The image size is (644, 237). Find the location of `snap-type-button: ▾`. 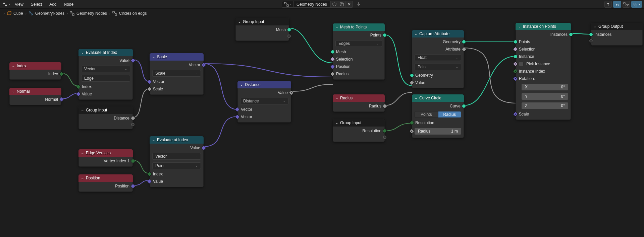

snap-type-button: ▾ is located at coordinates (626, 4).